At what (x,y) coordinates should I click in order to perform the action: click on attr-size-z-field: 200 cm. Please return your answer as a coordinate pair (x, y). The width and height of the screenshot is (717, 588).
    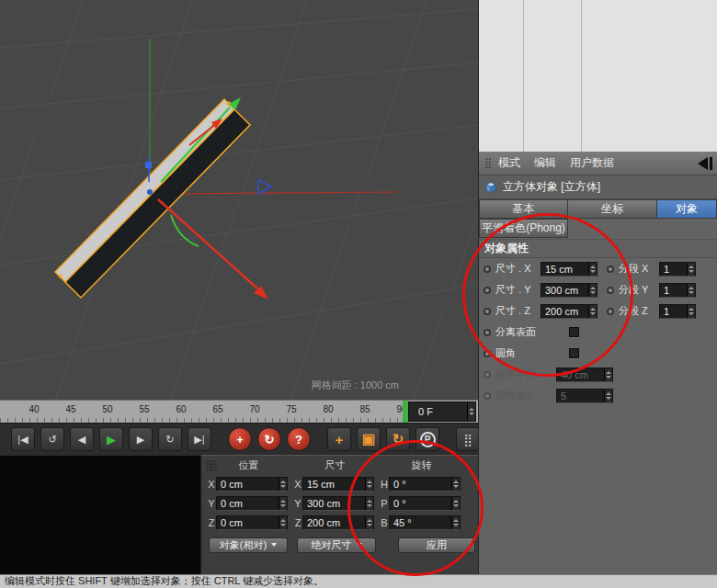
    Looking at the image, I should click on (569, 311).